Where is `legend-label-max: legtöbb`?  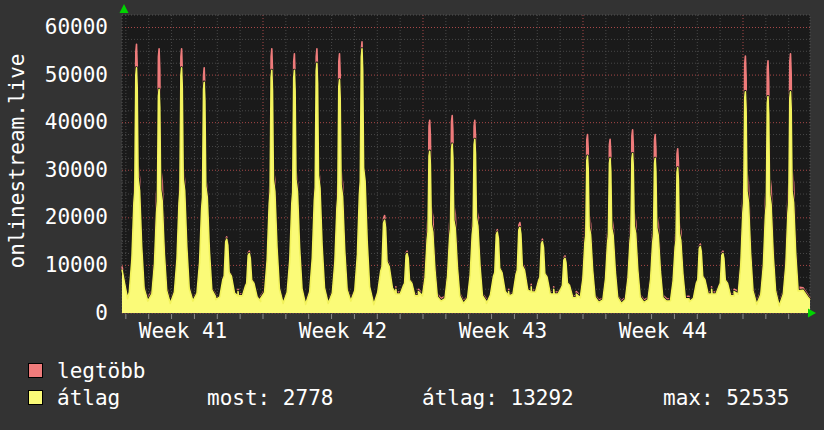 legend-label-max: legtöbb is located at coordinates (102, 372).